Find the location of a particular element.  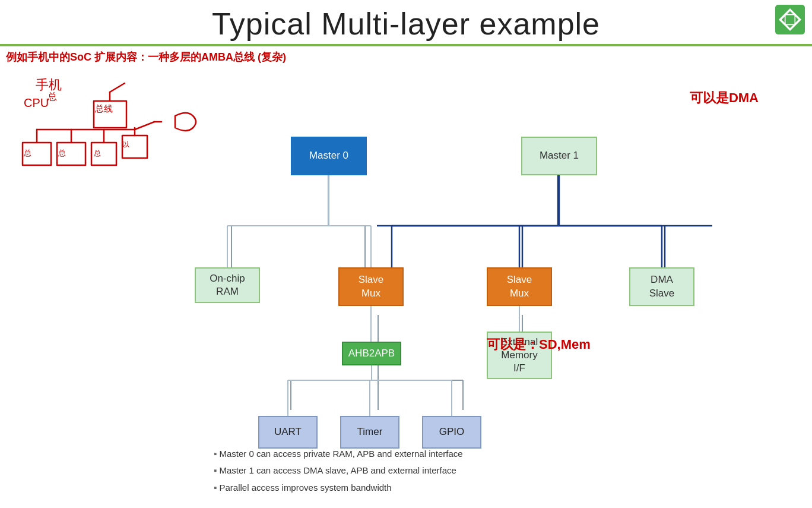

logo-icon is located at coordinates (790, 20).